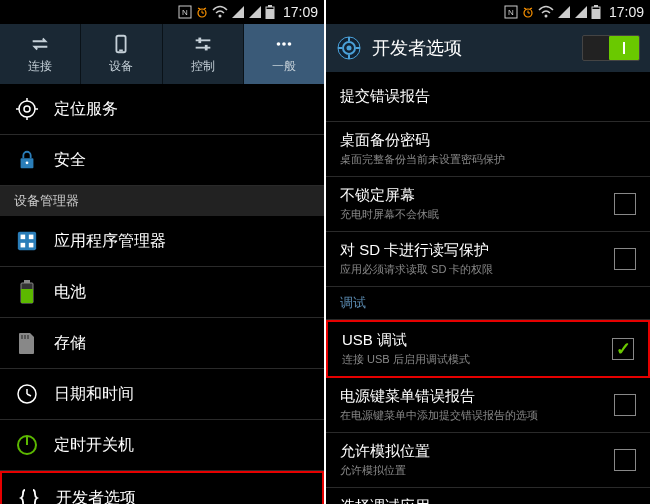 The image size is (650, 504). I want to click on tab-label: 一般, so click(284, 66).